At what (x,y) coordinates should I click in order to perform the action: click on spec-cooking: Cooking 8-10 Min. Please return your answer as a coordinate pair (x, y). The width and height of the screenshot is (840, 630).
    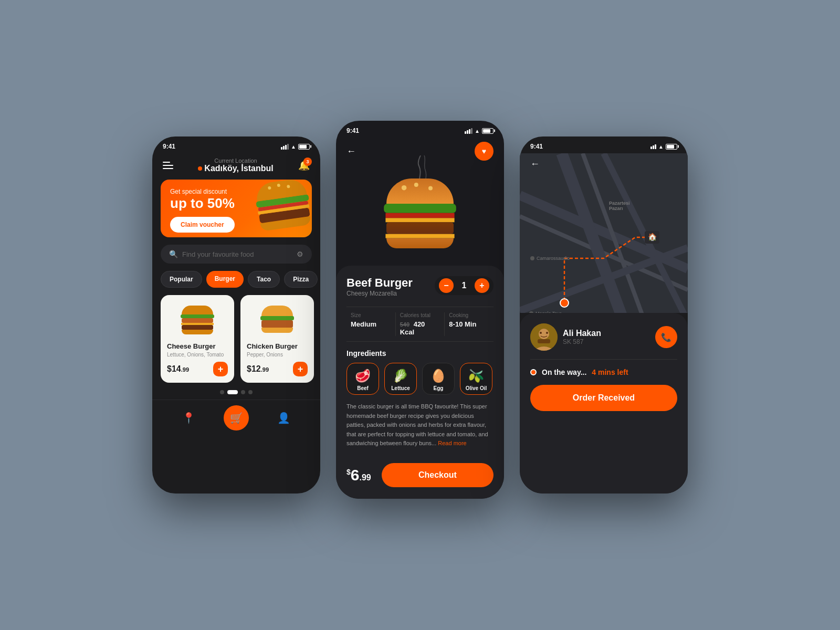
    Looking at the image, I should click on (469, 324).